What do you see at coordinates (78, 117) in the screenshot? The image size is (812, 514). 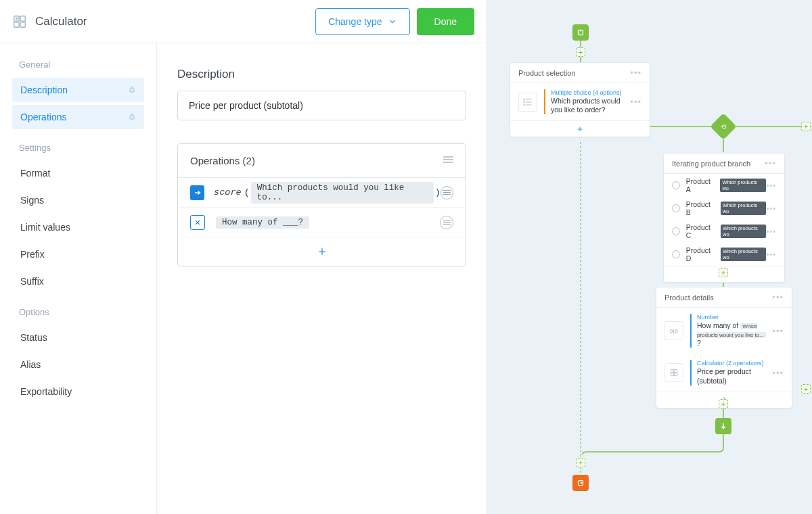 I see `sidebar-item-operations: Operations` at bounding box center [78, 117].